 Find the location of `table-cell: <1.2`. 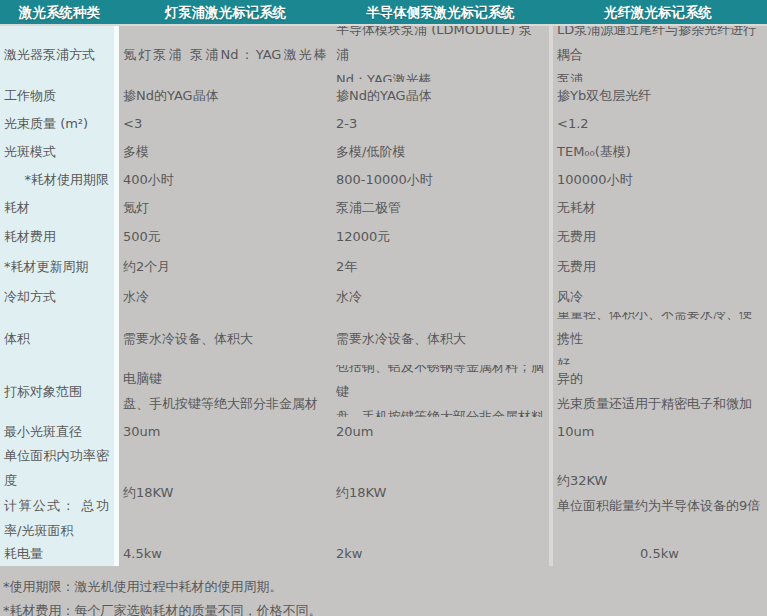

table-cell: <1.2 is located at coordinates (658, 123).